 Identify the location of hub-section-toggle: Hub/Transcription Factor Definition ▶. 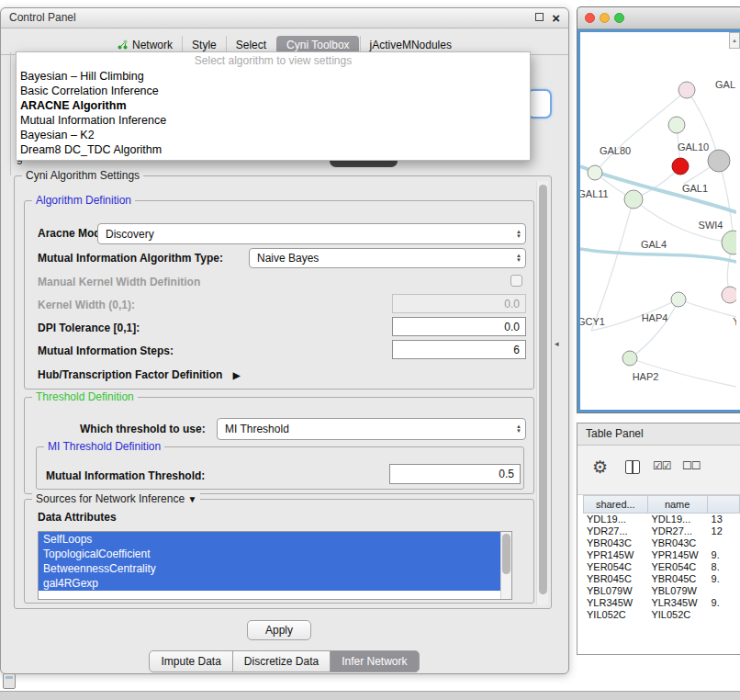
(139, 375).